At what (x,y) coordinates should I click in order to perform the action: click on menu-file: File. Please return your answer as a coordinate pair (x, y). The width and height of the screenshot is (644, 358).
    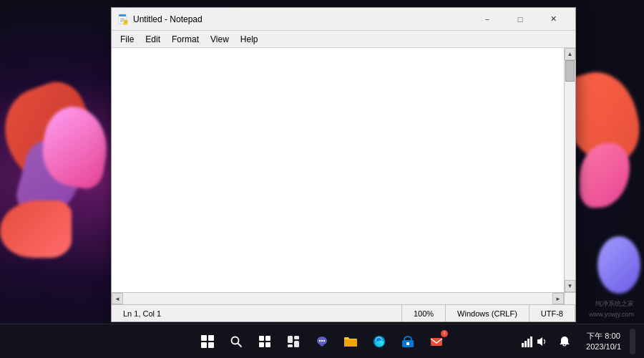
    Looking at the image, I should click on (127, 39).